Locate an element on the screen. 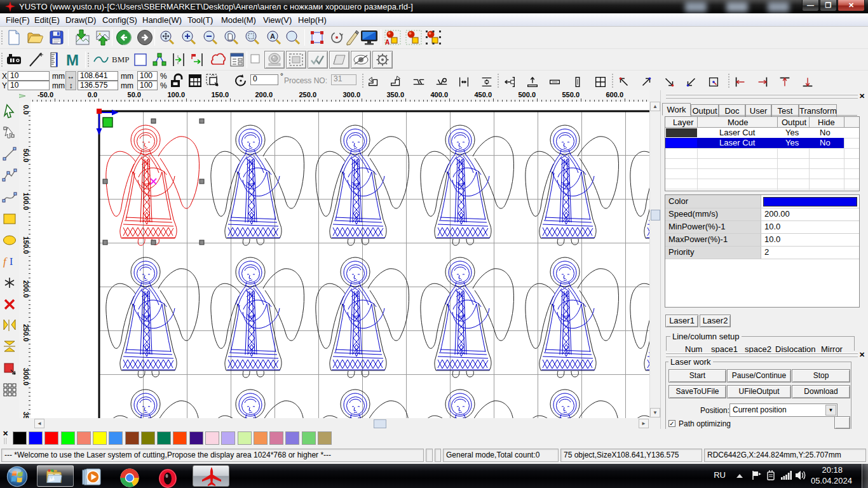 The image size is (868, 488). svg-text: -50.0 is located at coordinates (46, 95).